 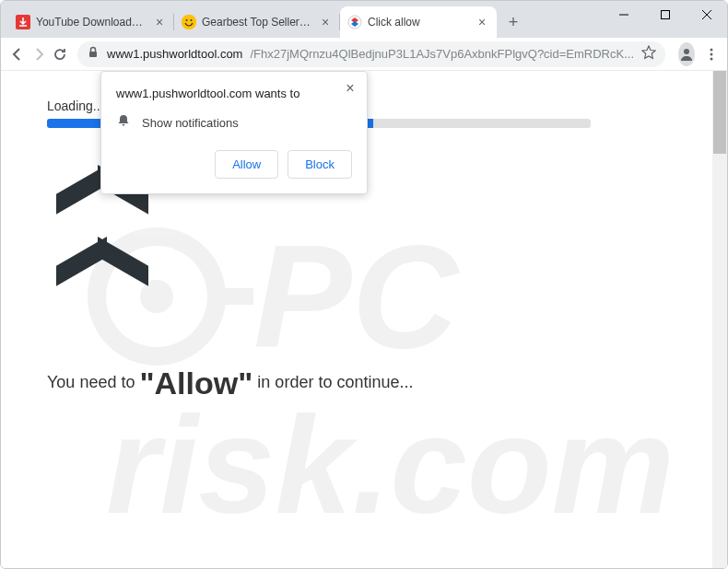 I want to click on prompt-buttons: Allow Block, so click(x=234, y=164).